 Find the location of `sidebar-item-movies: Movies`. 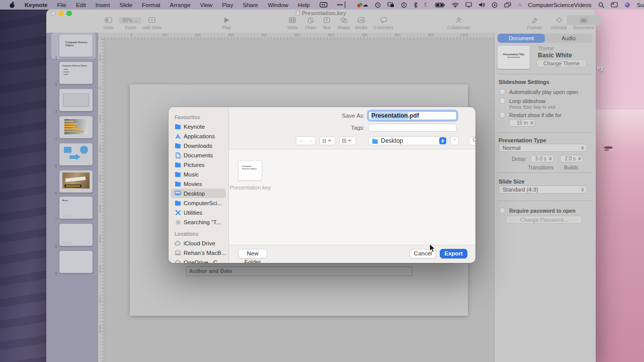

sidebar-item-movies: Movies is located at coordinates (198, 184).